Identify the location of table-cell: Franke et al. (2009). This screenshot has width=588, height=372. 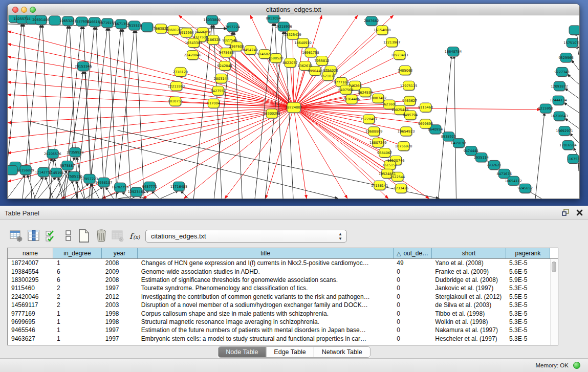
(469, 272).